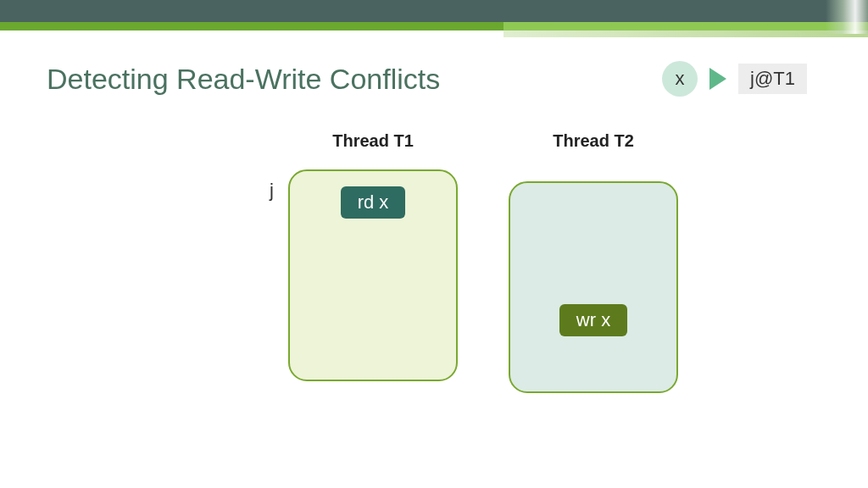  What do you see at coordinates (243, 80) in the screenshot?
I see `page-title: Detecting Read-Write Conflicts` at bounding box center [243, 80].